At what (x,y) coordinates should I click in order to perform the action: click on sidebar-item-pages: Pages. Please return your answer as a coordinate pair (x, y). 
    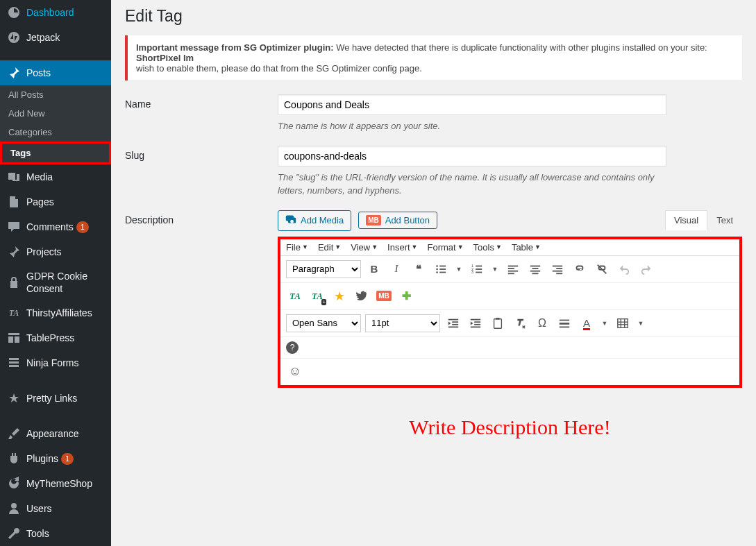
    Looking at the image, I should click on (56, 202).